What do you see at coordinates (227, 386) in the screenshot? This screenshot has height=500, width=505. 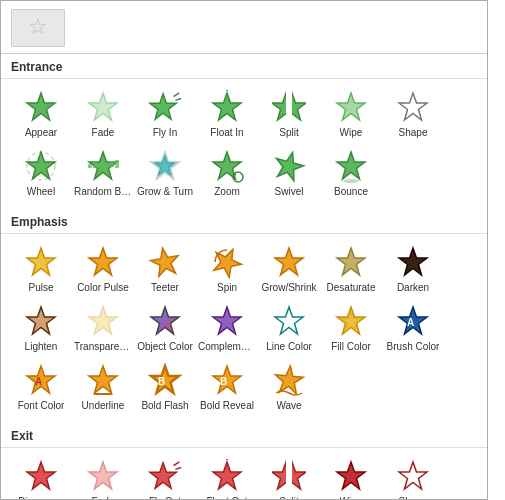 I see `anim-item-bold-reveal: B Bold Reveal` at bounding box center [227, 386].